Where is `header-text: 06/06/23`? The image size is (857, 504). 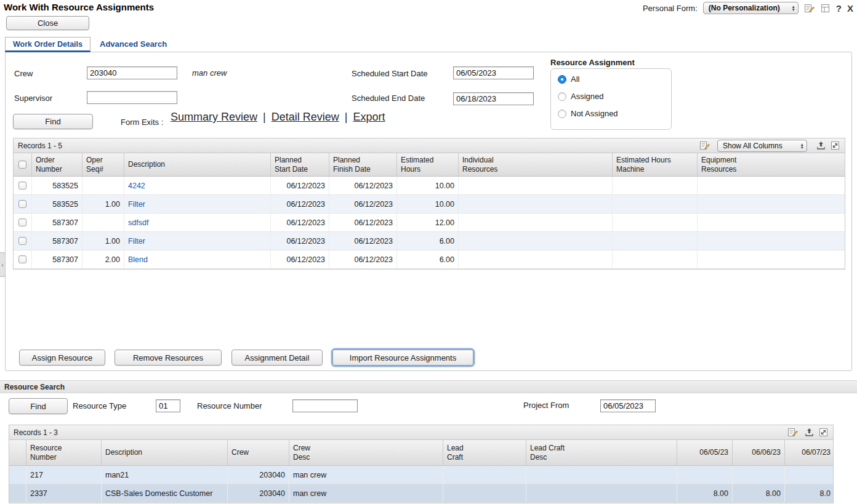
header-text: 06/06/23 is located at coordinates (766, 453).